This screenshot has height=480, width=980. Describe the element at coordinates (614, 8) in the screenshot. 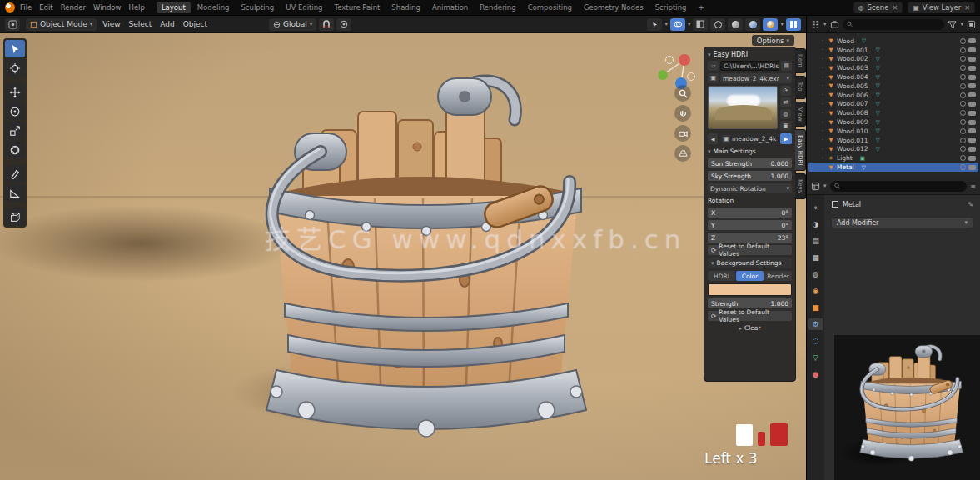

I see `workspace-tab: Geometry Nodes` at that location.